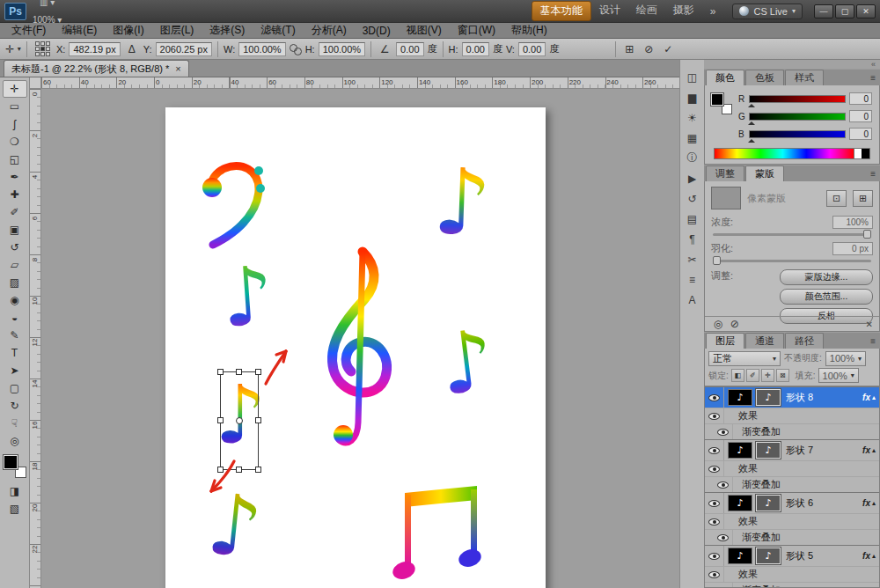  Describe the element at coordinates (783, 375) in the screenshot. I see `lock-all-icon: ⊠` at that location.